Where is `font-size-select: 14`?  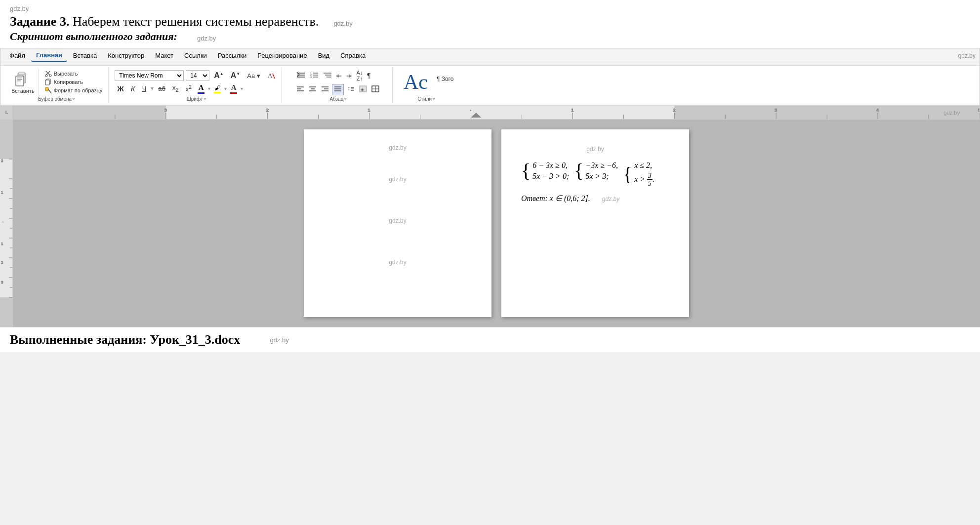
font-size-select: 14 is located at coordinates (198, 76).